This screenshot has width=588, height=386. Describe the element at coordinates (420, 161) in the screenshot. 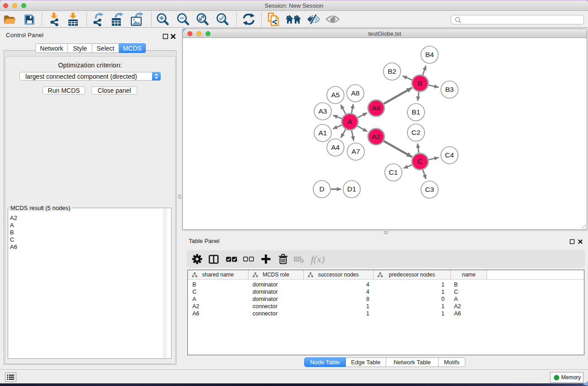

I see `svg-text: C` at that location.